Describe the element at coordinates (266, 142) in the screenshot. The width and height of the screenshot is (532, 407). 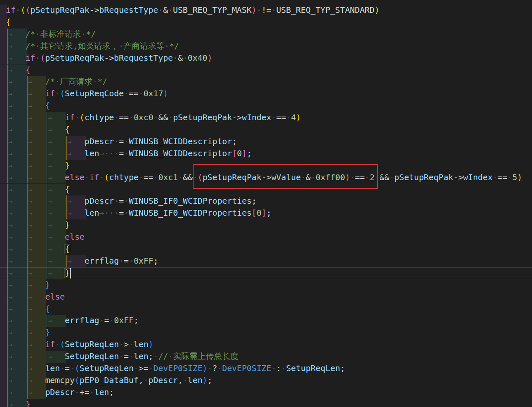
I see `code-line: →→→→pDescr·=·WINUSB_WCIDDescriptor;` at that location.